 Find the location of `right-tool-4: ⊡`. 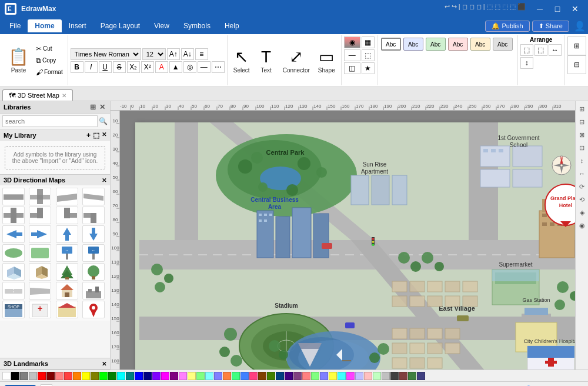

right-tool-4: ⊡ is located at coordinates (582, 148).